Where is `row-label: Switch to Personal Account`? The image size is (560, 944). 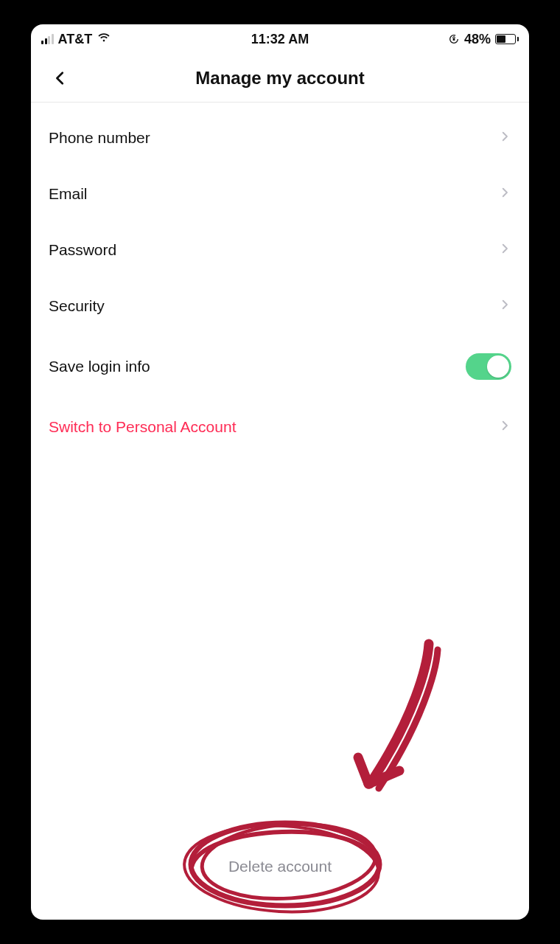 row-label: Switch to Personal Account is located at coordinates (273, 427).